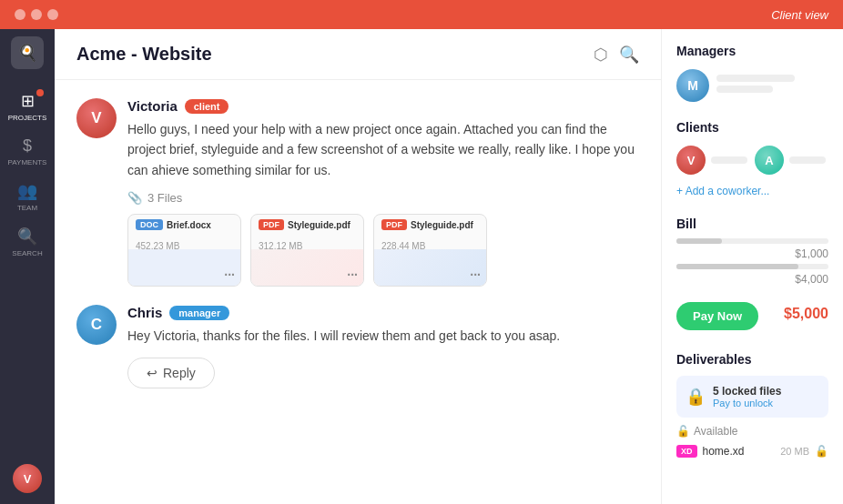 Image resolution: width=843 pixels, height=504 pixels. What do you see at coordinates (358, 55) in the screenshot?
I see `content-header: Acme - Website ⬡ 🔍` at bounding box center [358, 55].